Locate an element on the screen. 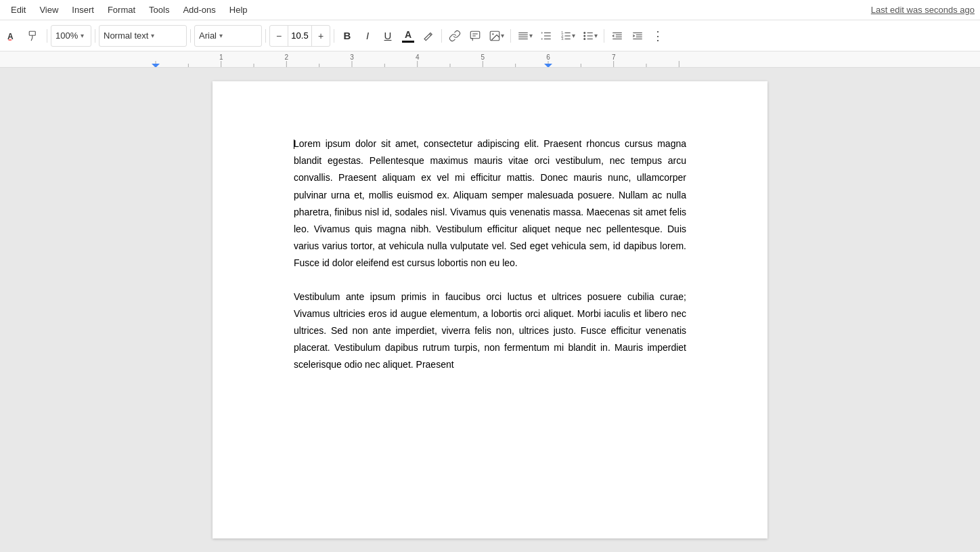 The image size is (980, 552). bullet-list-icon is located at coordinates (588, 36).